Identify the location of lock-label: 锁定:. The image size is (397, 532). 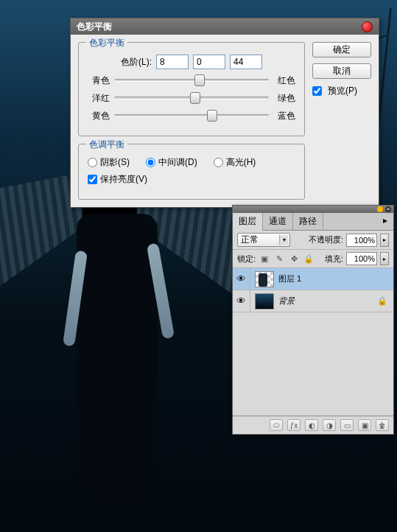
(246, 259).